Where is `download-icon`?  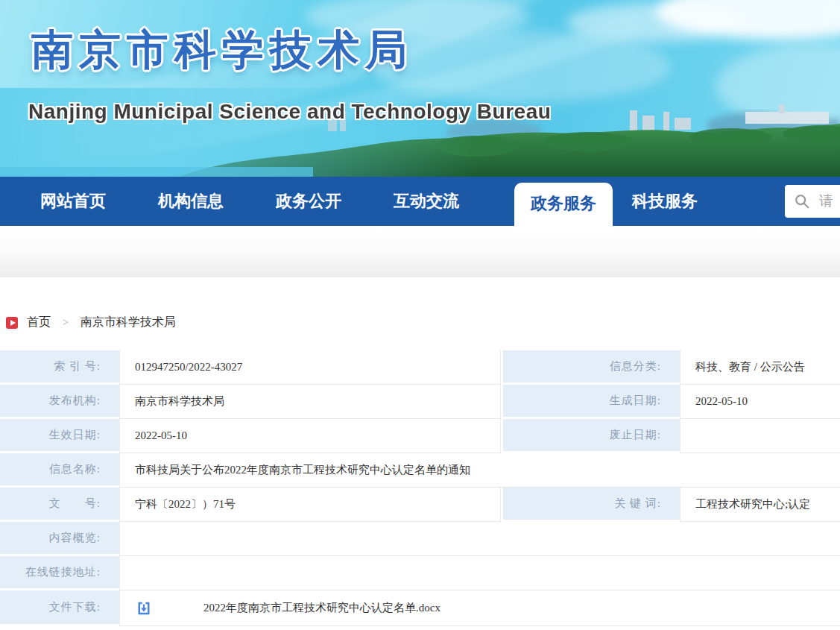 download-icon is located at coordinates (144, 608).